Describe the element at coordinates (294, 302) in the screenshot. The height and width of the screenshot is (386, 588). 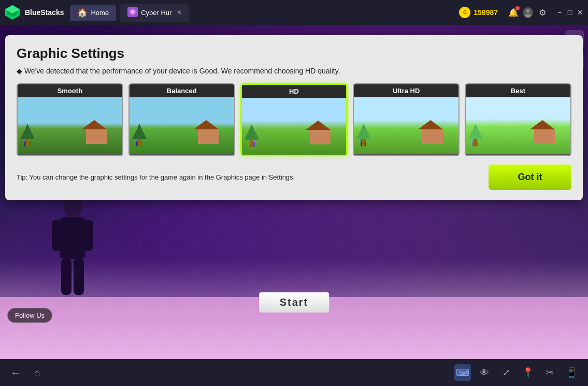
I see `start-button: Start` at that location.